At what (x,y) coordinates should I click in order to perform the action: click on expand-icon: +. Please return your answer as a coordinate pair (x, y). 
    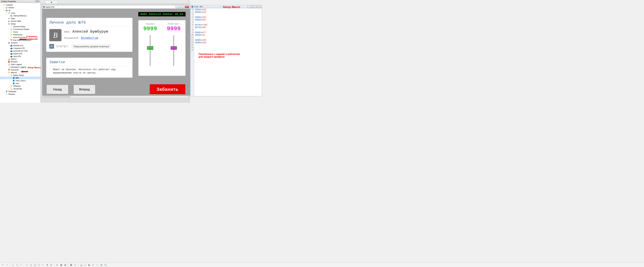
    Looking at the image, I should click on (4, 8).